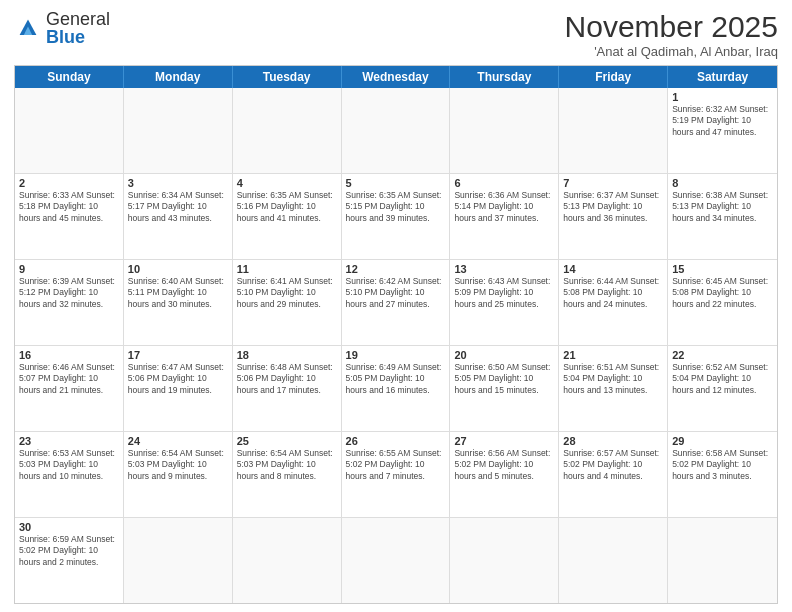  Describe the element at coordinates (70, 77) in the screenshot. I see `day-header-sunday: Sunday` at that location.